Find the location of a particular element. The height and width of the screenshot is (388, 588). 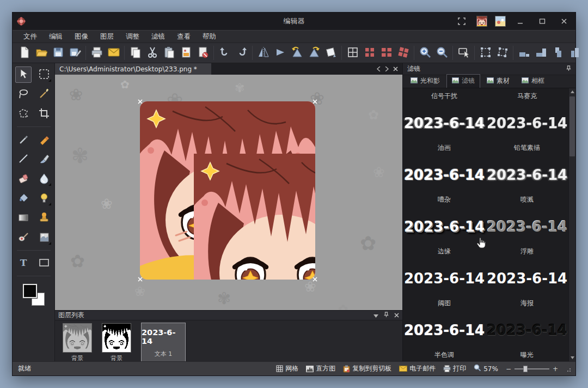

marquee-select-tool is located at coordinates (44, 75).